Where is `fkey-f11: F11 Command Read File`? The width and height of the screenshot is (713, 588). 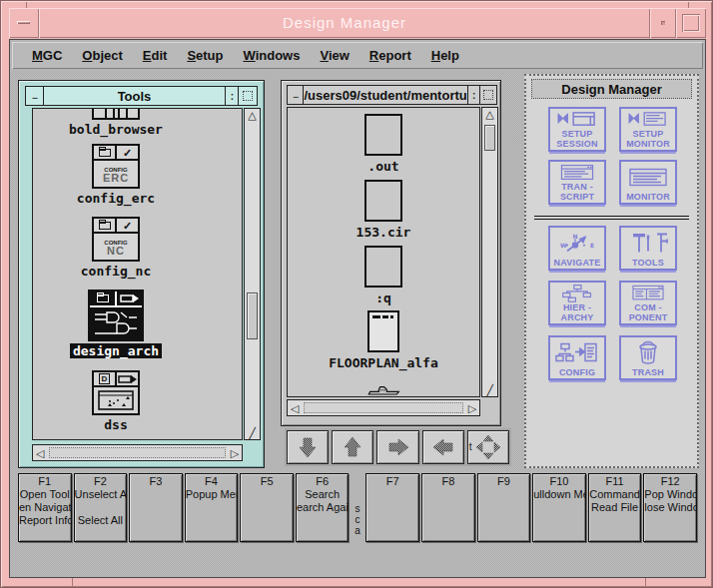 fkey-f11: F11 Command Read File is located at coordinates (615, 507).